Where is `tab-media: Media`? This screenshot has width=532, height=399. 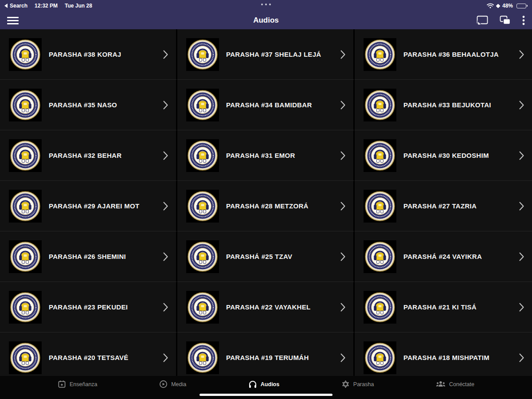
tab-media: Media is located at coordinates (173, 384).